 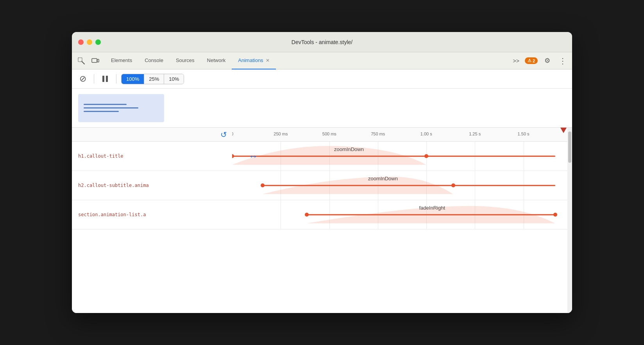 What do you see at coordinates (475, 134) in the screenshot?
I see `ruler-tick-label: 1.25 s` at bounding box center [475, 134].